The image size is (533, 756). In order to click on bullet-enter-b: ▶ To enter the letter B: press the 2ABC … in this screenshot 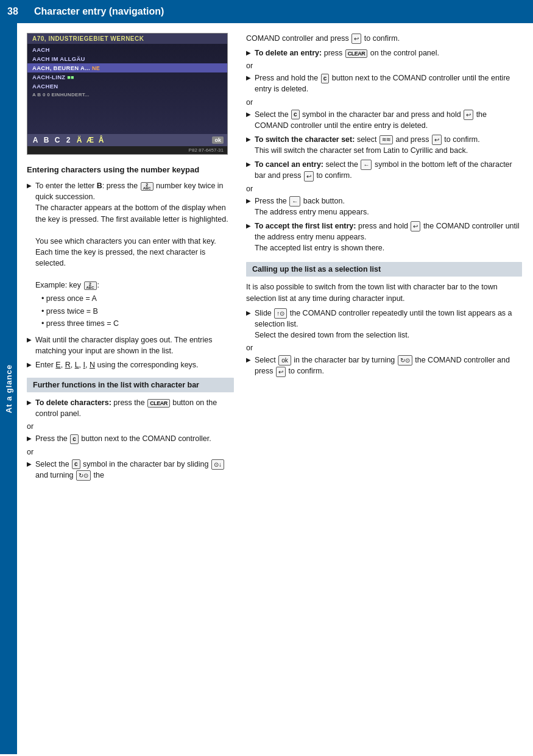, I will do `click(130, 256)`.